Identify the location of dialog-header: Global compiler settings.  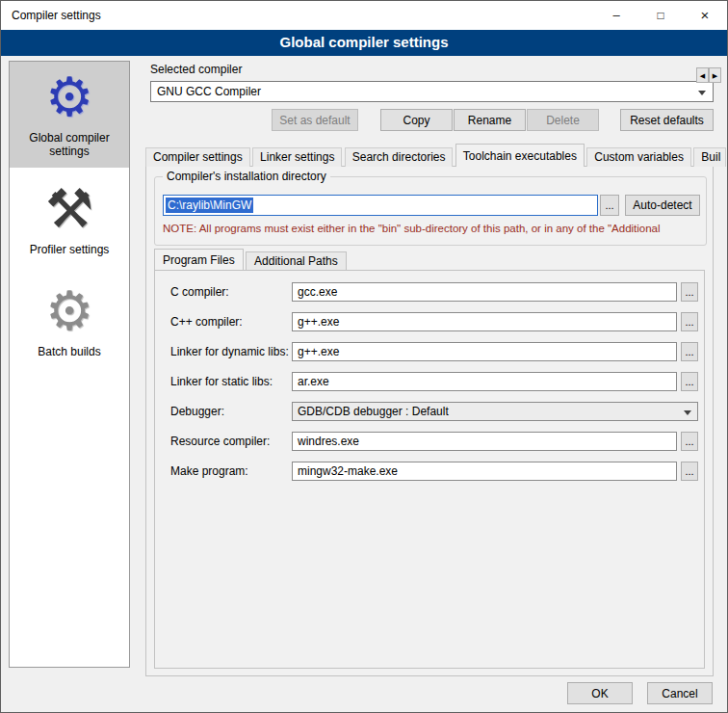
(364, 42).